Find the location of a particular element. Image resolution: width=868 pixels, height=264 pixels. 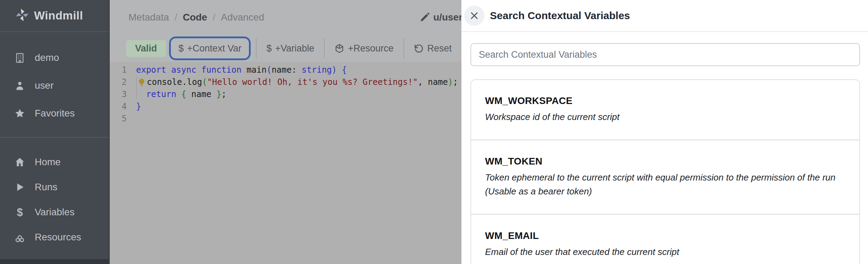

lightbulb-icon is located at coordinates (142, 82).